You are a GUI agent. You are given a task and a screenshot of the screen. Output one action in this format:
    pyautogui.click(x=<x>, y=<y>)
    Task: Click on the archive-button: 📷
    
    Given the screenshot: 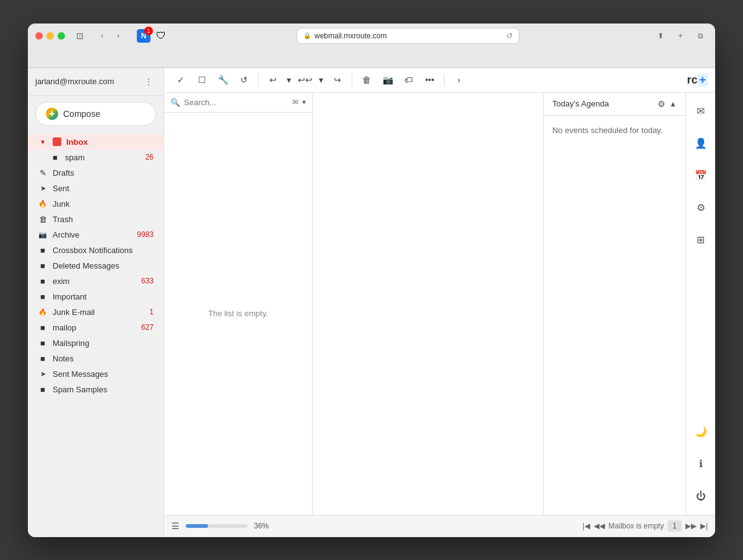 What is the action you would take?
    pyautogui.click(x=388, y=80)
    